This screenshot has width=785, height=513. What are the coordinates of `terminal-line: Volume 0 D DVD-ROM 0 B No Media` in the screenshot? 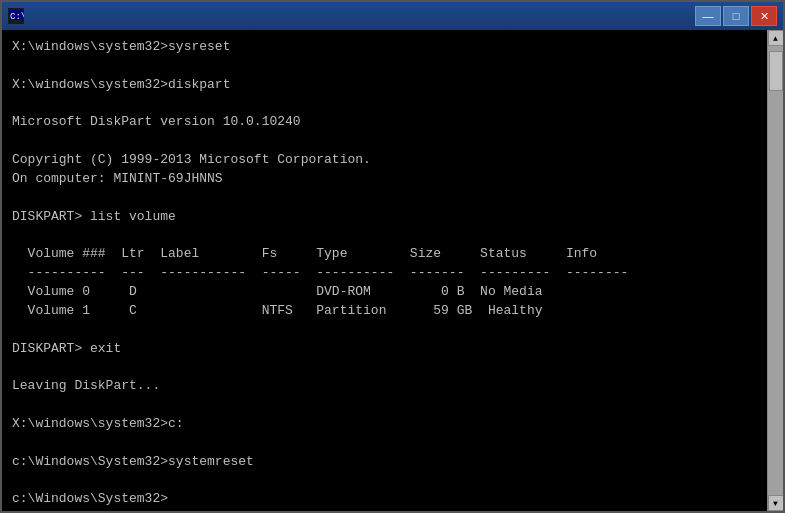 It's located at (384, 292).